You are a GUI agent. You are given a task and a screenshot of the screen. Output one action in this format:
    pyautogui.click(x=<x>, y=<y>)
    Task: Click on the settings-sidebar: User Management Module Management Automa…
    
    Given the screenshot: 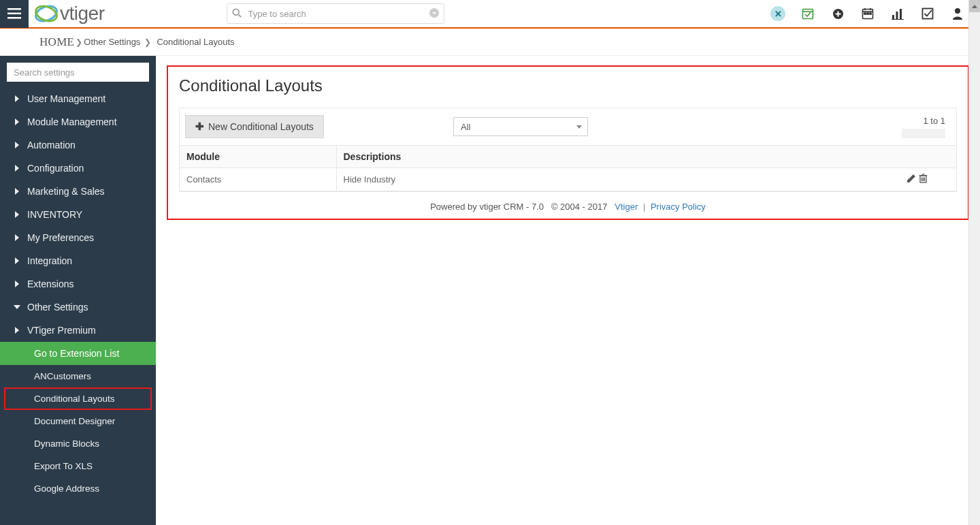 What is the action you would take?
    pyautogui.click(x=78, y=290)
    